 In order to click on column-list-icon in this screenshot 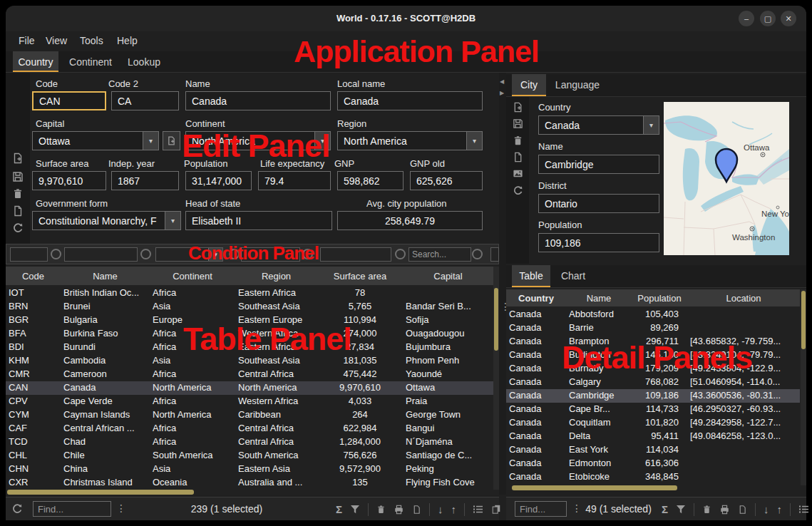, I will do `click(804, 509)`.